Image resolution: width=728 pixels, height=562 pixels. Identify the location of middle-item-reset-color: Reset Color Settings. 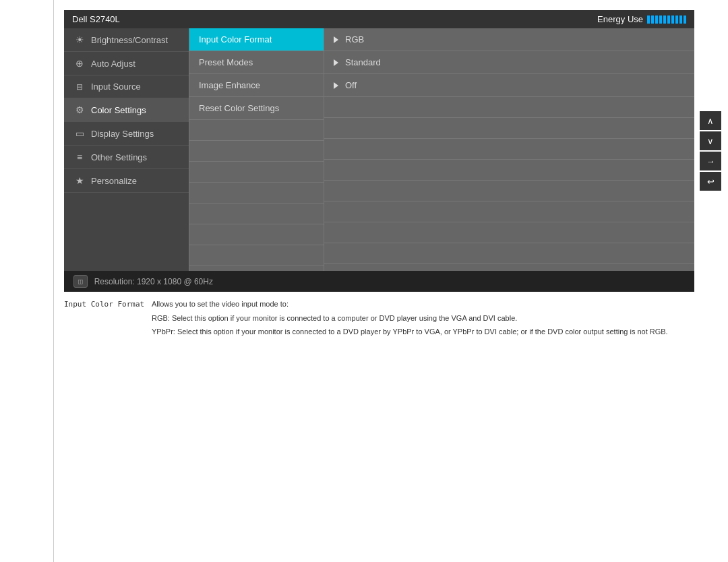
(256, 108).